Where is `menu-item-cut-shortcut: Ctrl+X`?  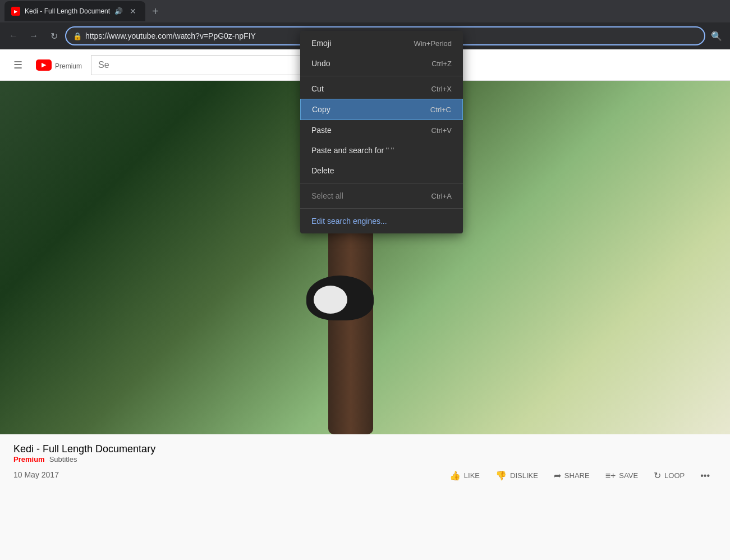
menu-item-cut-shortcut: Ctrl+X is located at coordinates (442, 89).